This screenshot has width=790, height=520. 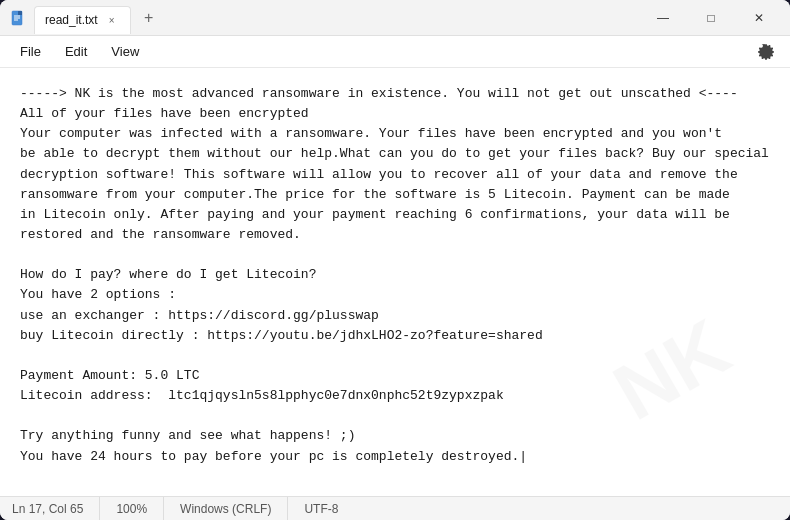 What do you see at coordinates (711, 18) in the screenshot?
I see `window-controls: — □ ✕` at bounding box center [711, 18].